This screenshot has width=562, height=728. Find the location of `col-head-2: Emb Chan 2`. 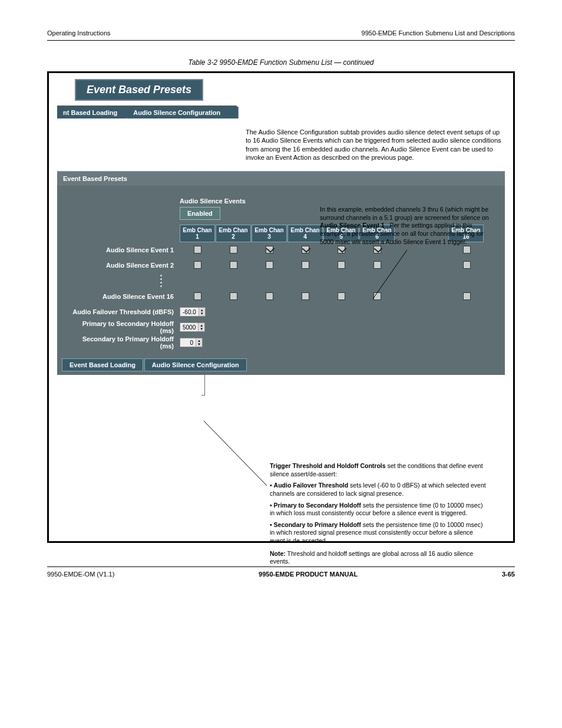

col-head-2: Emb Chan 2 is located at coordinates (233, 233).